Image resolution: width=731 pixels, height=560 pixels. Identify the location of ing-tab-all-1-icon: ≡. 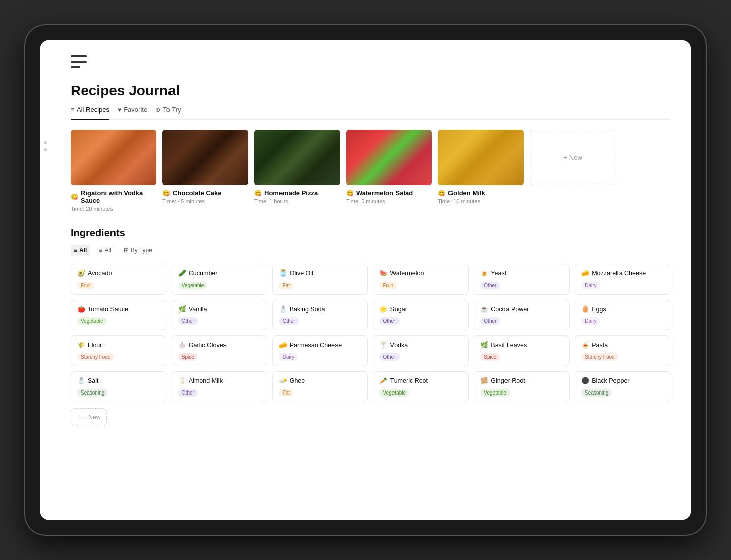
(76, 250).